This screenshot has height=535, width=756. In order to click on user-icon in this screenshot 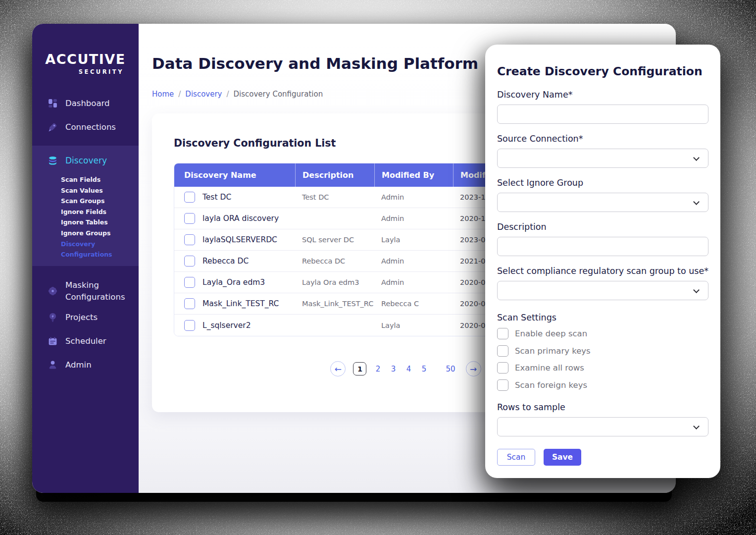, I will do `click(52, 365)`.